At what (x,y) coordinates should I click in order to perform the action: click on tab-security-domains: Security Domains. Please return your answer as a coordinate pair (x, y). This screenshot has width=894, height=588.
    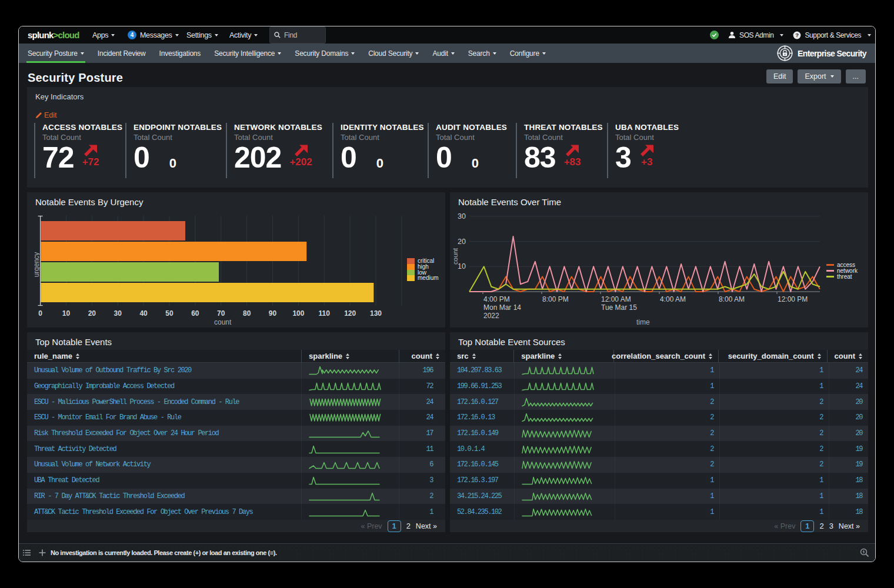
    Looking at the image, I should click on (325, 53).